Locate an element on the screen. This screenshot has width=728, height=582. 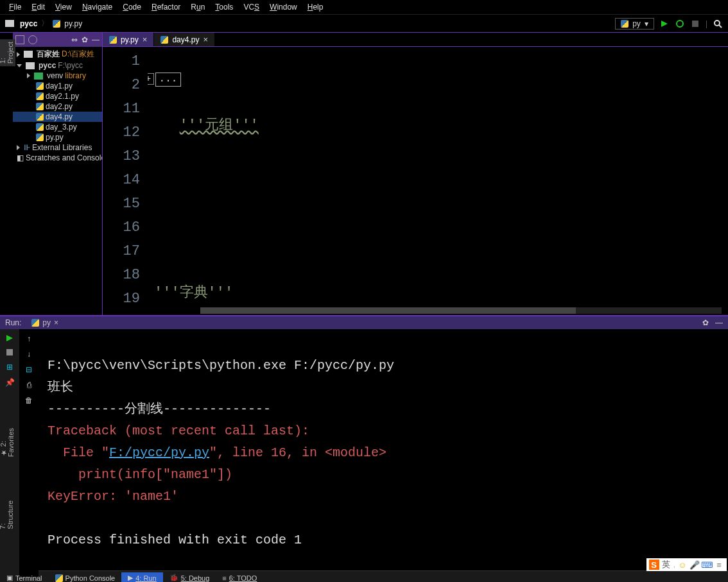
toolwindow-python-console: Python Console is located at coordinates (85, 578).